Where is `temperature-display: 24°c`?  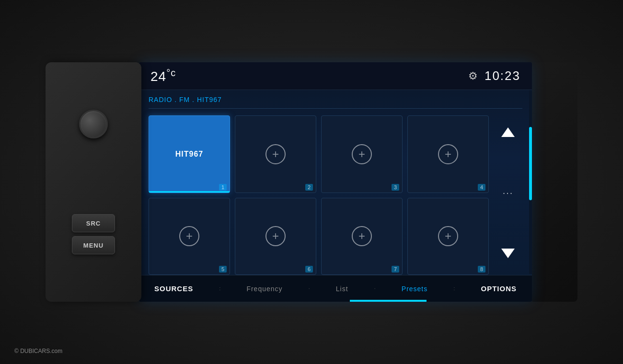
temperature-display: 24°c is located at coordinates (163, 76).